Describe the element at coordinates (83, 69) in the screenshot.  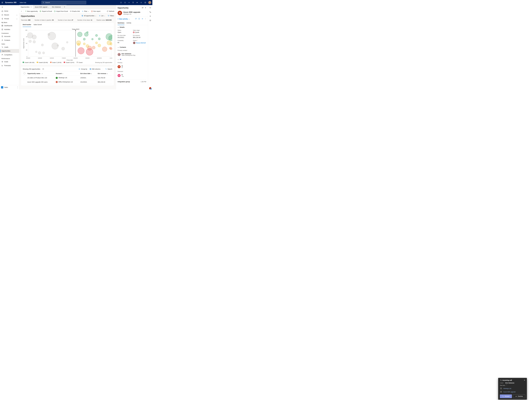
I see `group-by-button: Group by` at that location.